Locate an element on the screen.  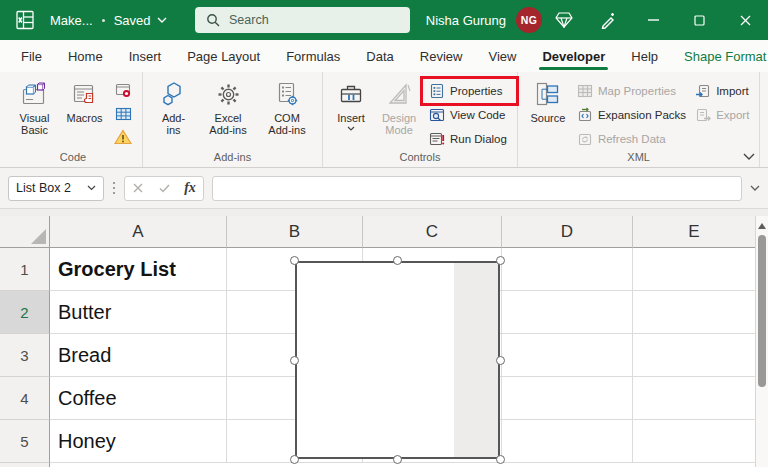
tab-home: Home is located at coordinates (86, 56).